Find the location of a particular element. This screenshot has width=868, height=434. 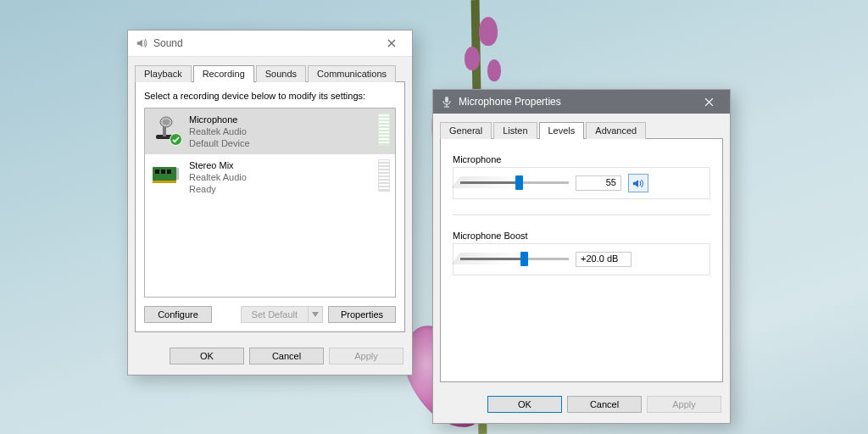

chevron-down-icon is located at coordinates (315, 314).